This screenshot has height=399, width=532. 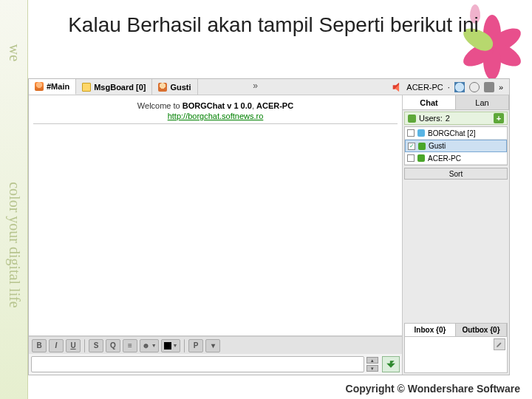 I want to click on status-bar: ACER-PC · », so click(x=448, y=87).